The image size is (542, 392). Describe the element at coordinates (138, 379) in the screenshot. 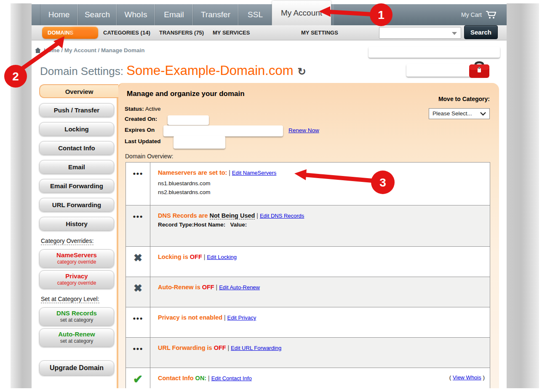

I see `check-icon: ✔` at that location.